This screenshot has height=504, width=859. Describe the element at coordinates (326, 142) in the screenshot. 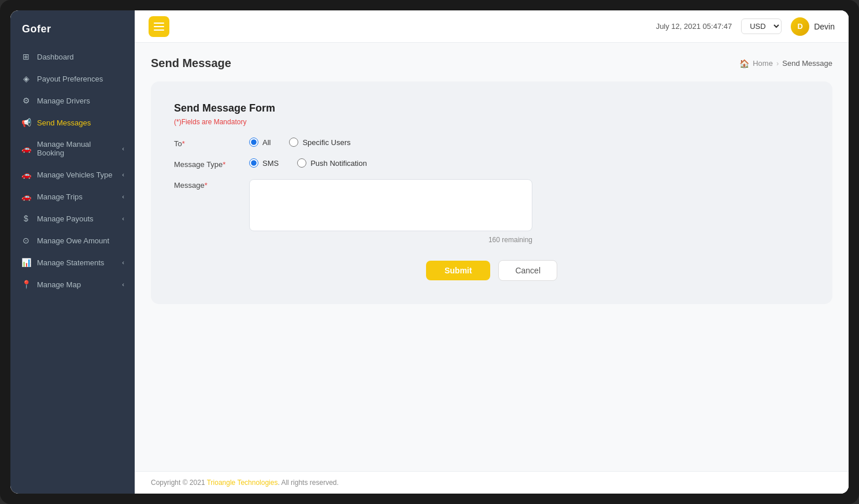

I see `to-specific-label: Specific Users` at that location.